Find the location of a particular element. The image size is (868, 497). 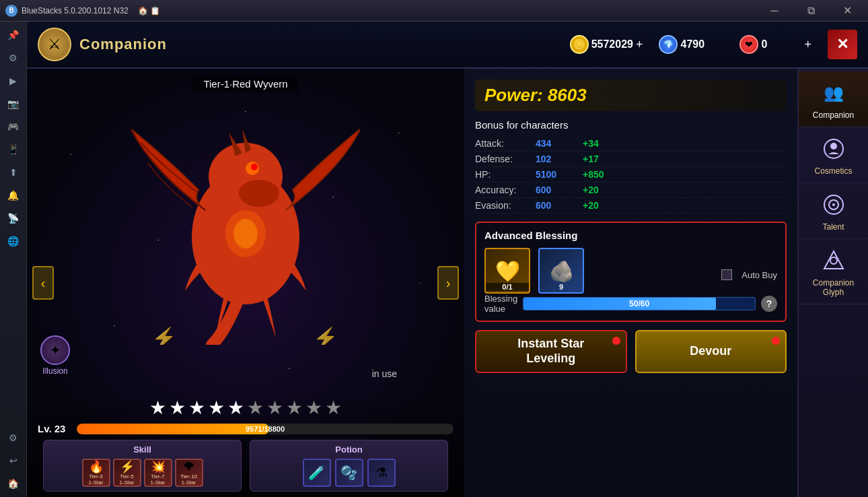

talent-sidebar-label: Talent is located at coordinates (833, 227).